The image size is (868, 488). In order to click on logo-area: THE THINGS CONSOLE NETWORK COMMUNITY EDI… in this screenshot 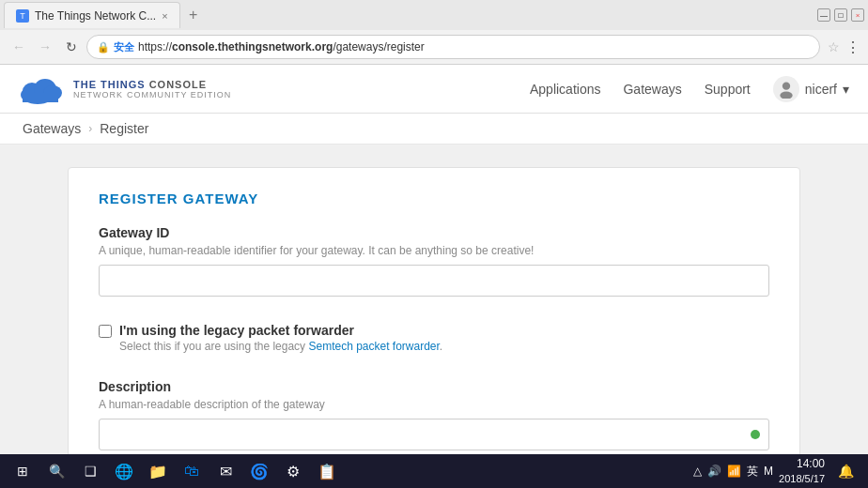, I will do `click(125, 89)`.